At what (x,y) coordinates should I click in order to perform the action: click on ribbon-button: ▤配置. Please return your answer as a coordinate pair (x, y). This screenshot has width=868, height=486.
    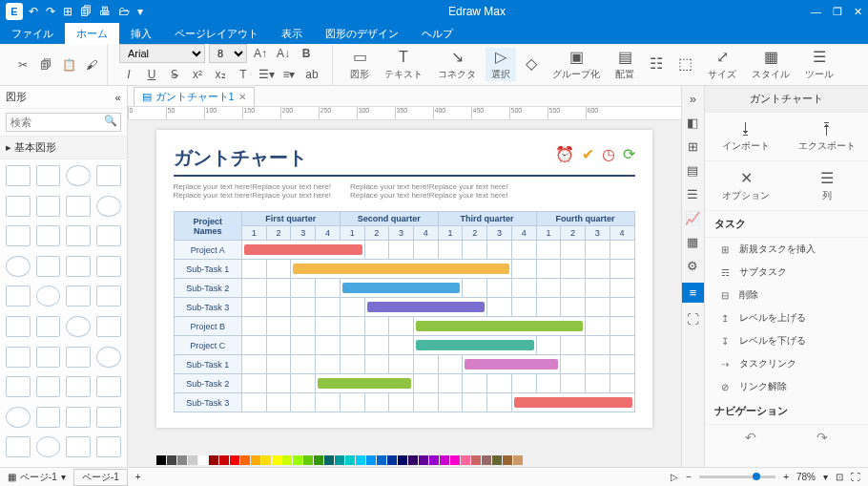
    Looking at the image, I should click on (625, 65).